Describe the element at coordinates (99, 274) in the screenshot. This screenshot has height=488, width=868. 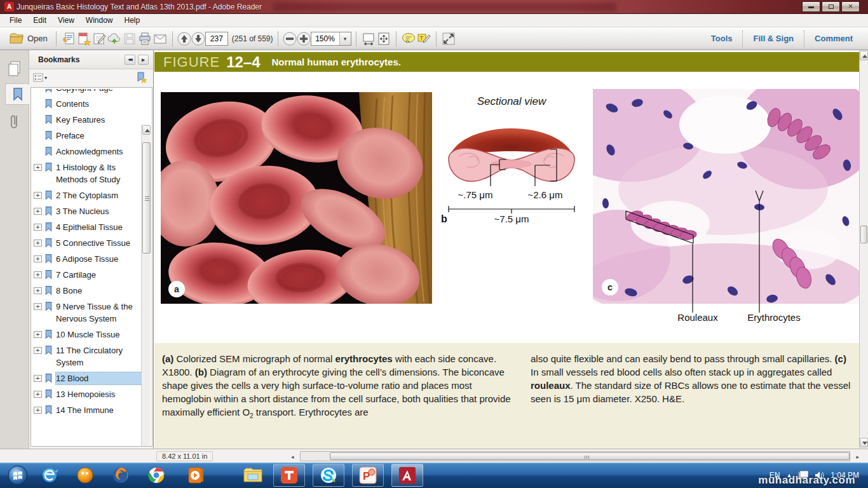
I see `bookmark-label: 7 Cartilage` at that location.